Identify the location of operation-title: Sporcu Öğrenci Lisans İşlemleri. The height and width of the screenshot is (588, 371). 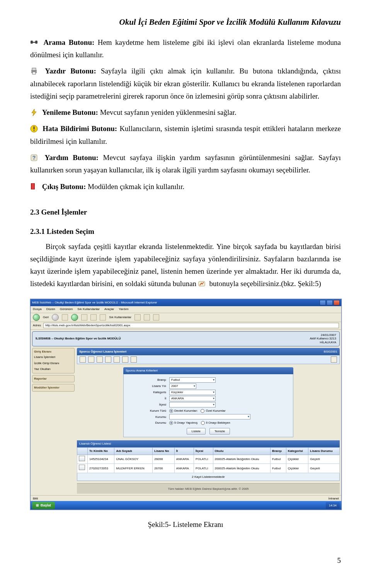
(103, 352).